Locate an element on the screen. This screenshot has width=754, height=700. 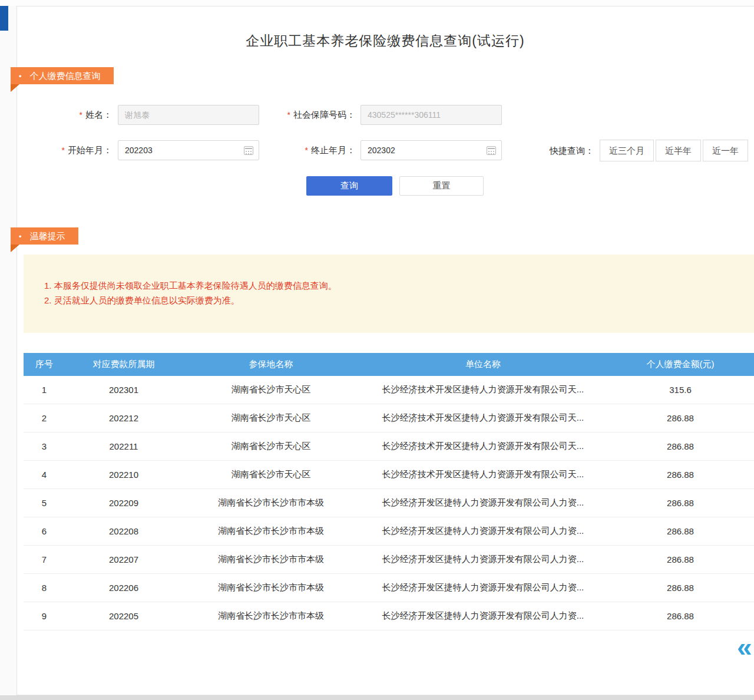
table-row: 5202209湖南省长沙市长沙市市本级长沙经济开发区捷特人力资源开发有限公司人力… is located at coordinates (389, 503).